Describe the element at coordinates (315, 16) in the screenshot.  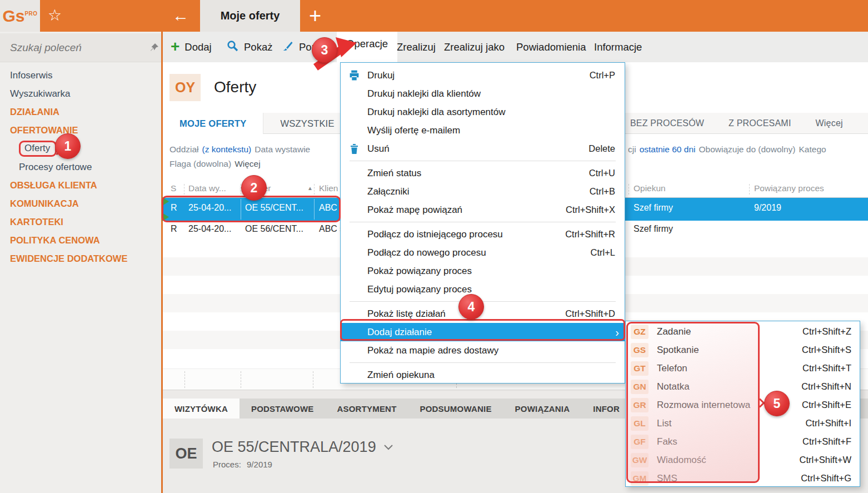
I see `new-tab-plus-icon: +` at that location.